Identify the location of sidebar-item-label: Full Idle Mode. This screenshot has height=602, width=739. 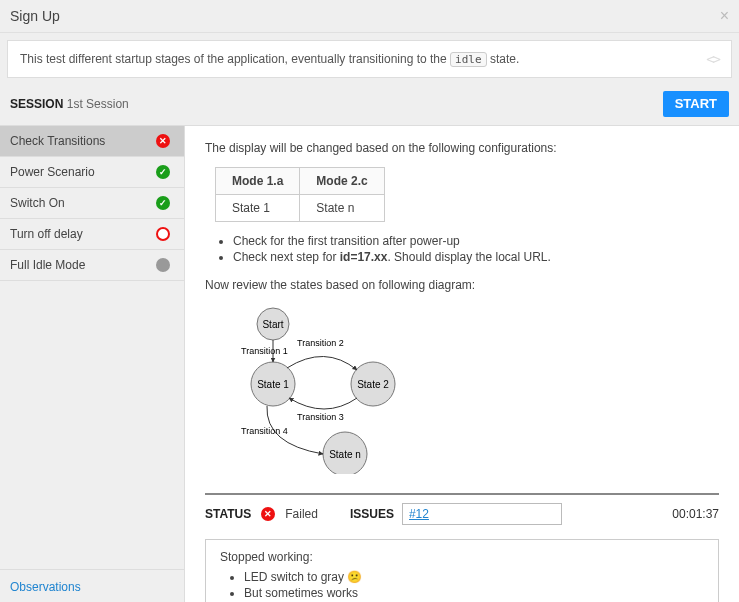
(48, 265).